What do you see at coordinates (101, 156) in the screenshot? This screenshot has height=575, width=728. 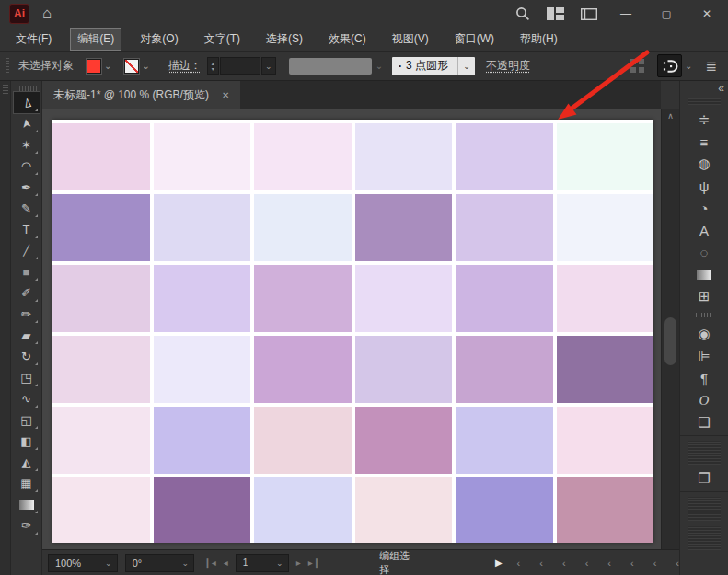 I see `grid-cell-r1c1` at bounding box center [101, 156].